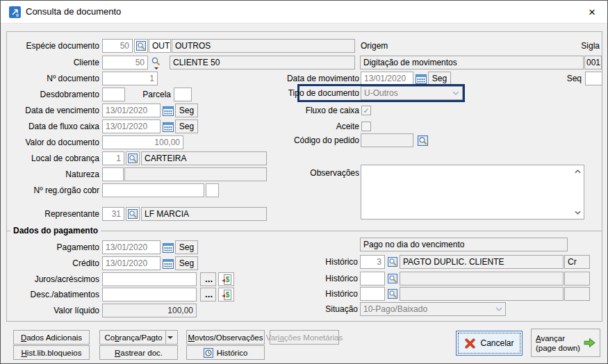 The image size is (608, 364). Describe the element at coordinates (50, 263) in the screenshot. I see `credito-label: Crédito` at that location.